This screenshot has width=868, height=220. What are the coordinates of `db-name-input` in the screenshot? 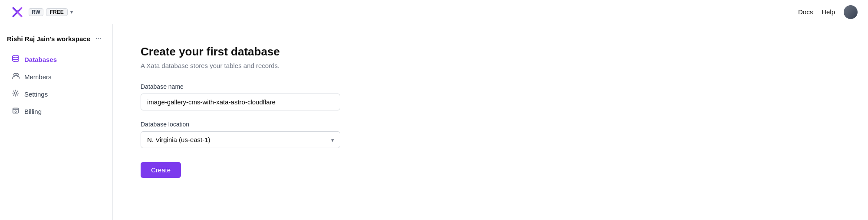 It's located at (240, 102).